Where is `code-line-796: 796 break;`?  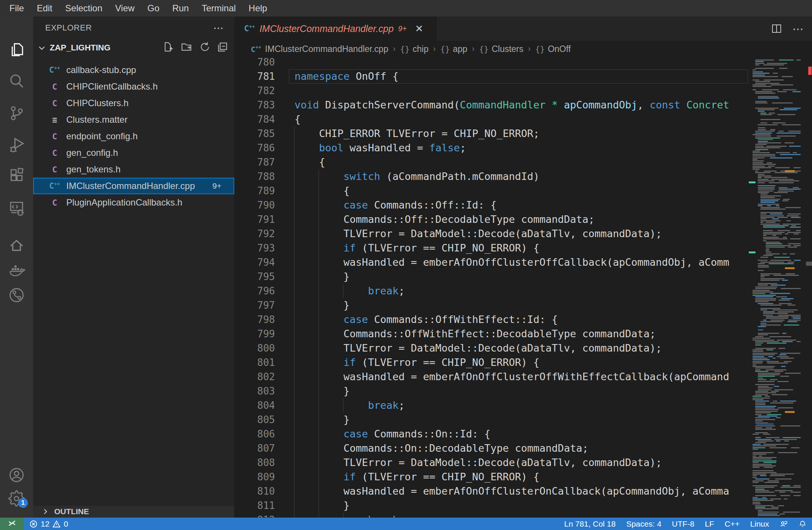 code-line-796: 796 break; is located at coordinates (491, 291).